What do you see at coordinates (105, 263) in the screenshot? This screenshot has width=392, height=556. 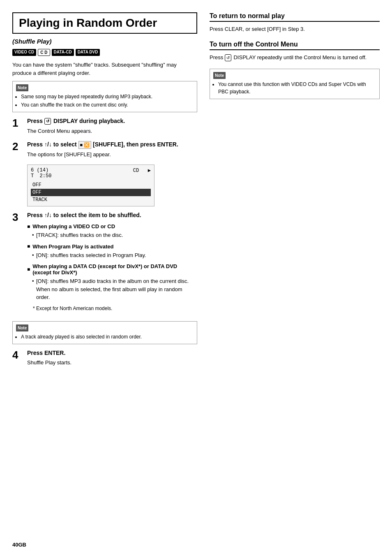 I see `step-3: 3 Press ↑/↓ to select the item to be shu…` at bounding box center [105, 263].